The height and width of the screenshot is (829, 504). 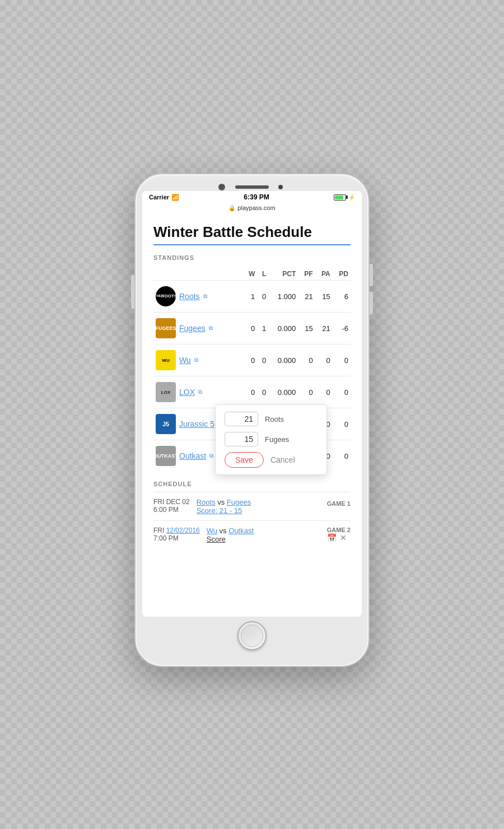 I want to click on game-1-date: FRI DEC 02, so click(x=171, y=502).